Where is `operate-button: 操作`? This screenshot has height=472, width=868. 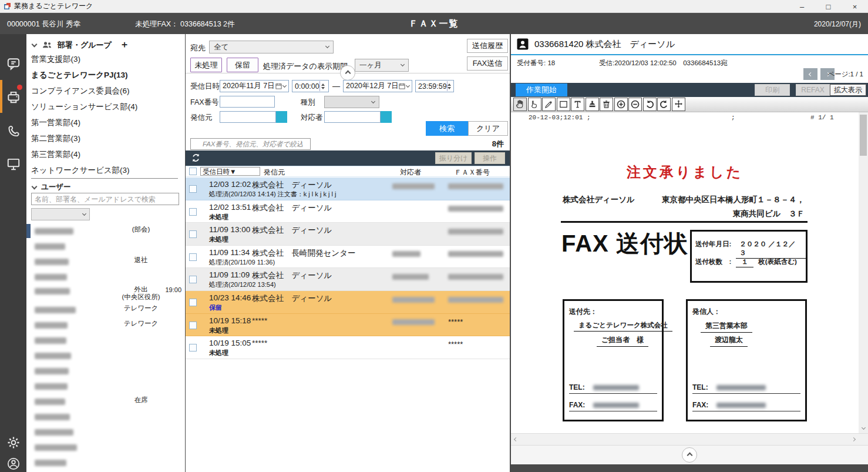
operate-button: 操作 is located at coordinates (490, 158).